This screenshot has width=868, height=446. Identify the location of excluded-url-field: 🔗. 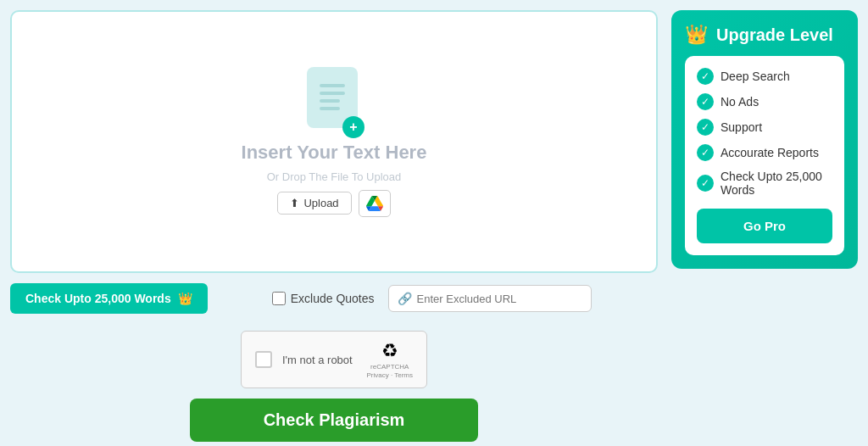
(490, 298).